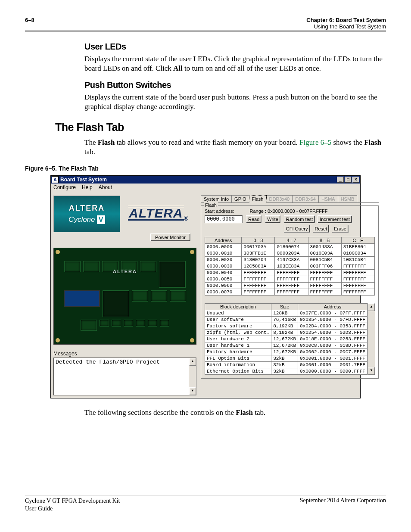  What do you see at coordinates (286, 345) in the screenshot?
I see `table-row: User hardware 112,672KB0x00C8.0000 - 018…` at bounding box center [286, 345].